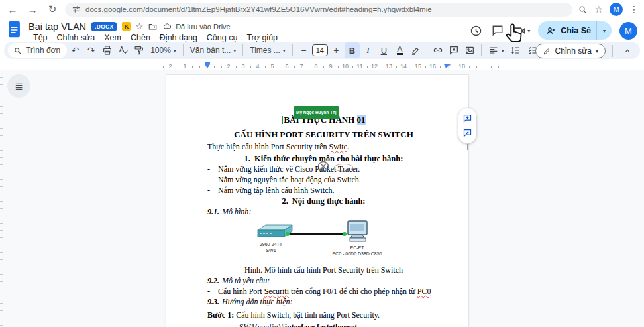  Describe the element at coordinates (462, 66) in the screenshot. I see `ruler-number: 18` at that location.